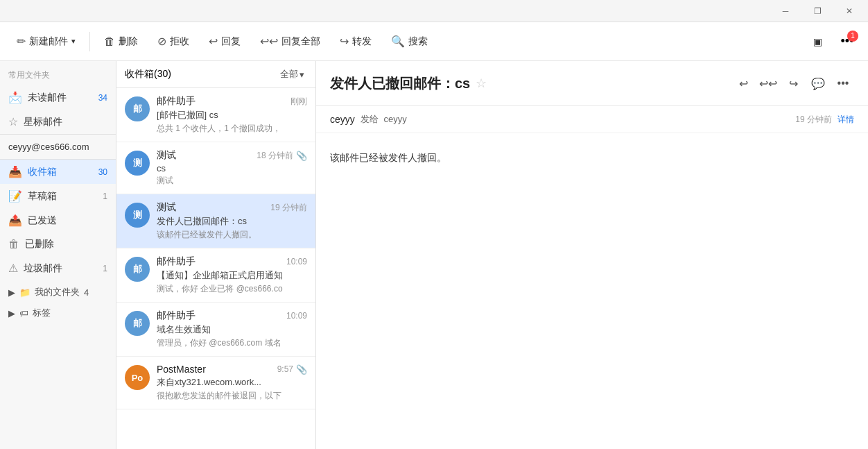 This screenshot has height=449, width=868. Describe the element at coordinates (818, 83) in the screenshot. I see `comment-action-button: 💬` at that location.